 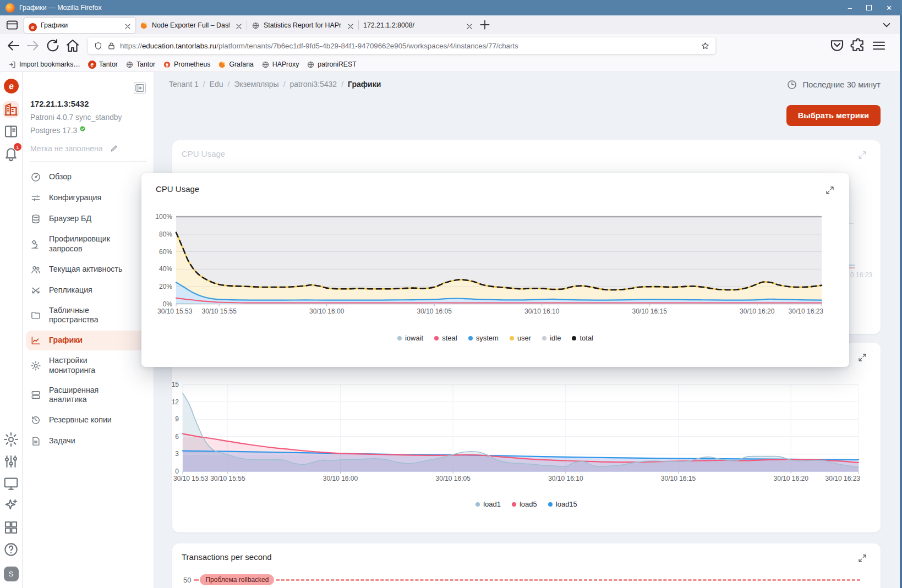 What do you see at coordinates (850, 8) in the screenshot?
I see `minimize-button: –` at bounding box center [850, 8].